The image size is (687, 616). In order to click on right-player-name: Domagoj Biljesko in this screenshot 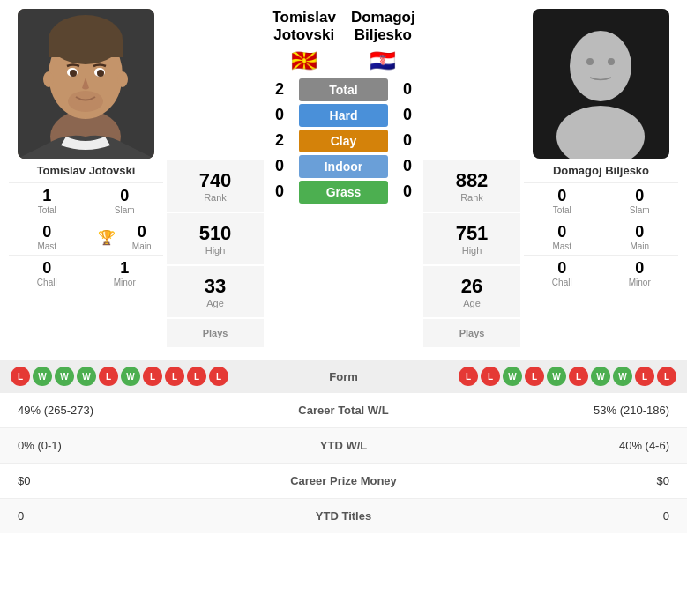, I will do `click(601, 171)`.